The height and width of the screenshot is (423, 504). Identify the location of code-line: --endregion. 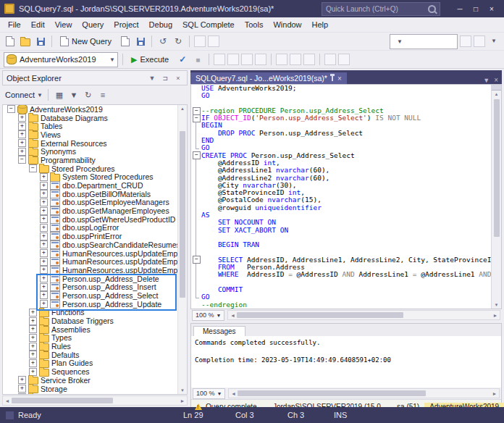
(341, 305).